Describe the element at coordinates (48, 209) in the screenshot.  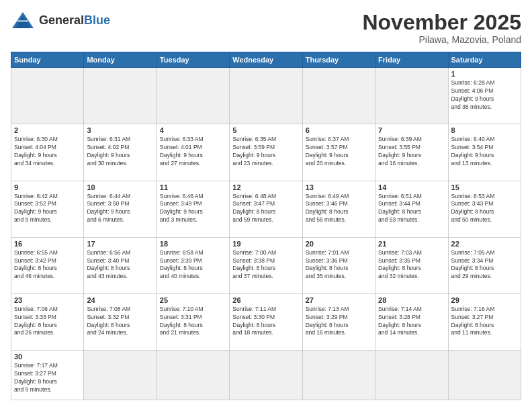
I see `calendar-cell: 9Sunrise: 6:42 AM Sunset: 3:52 PM Daylig…` at that location.